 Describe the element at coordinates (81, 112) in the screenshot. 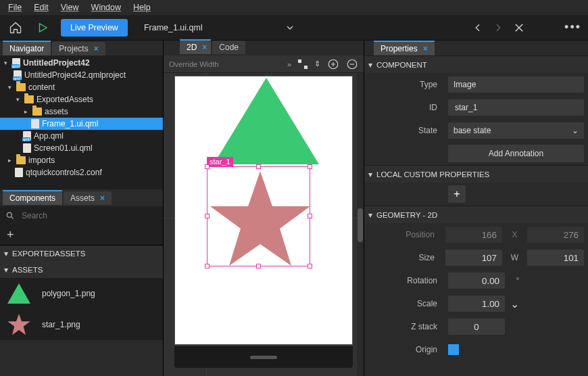

I see `tree-folder-assets: ▸assets` at that location.